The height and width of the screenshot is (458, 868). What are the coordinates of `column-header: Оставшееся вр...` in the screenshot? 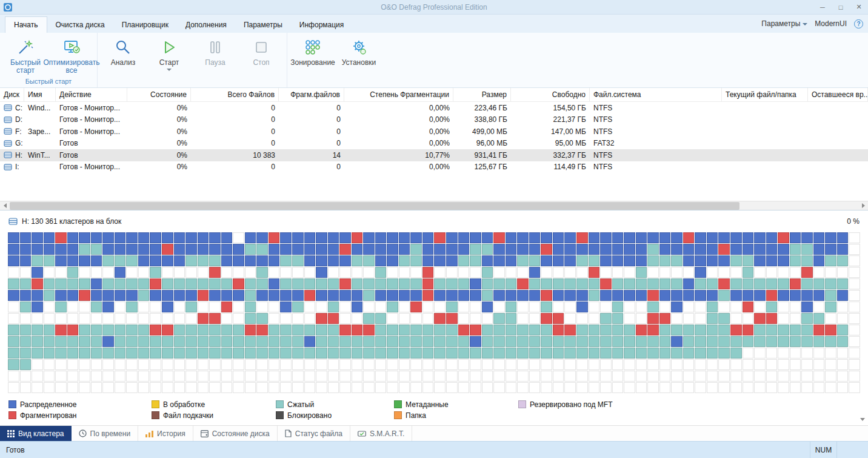 It's located at (838, 95).